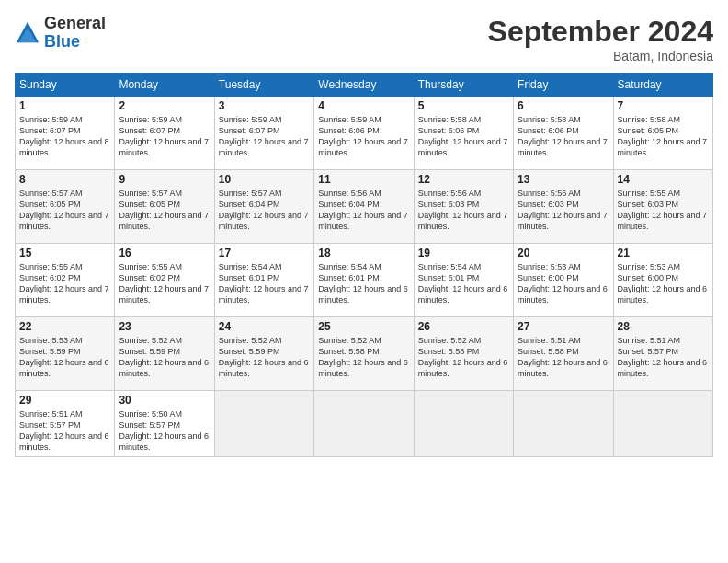  What do you see at coordinates (65, 85) in the screenshot?
I see `col-sunday: Sunday` at bounding box center [65, 85].